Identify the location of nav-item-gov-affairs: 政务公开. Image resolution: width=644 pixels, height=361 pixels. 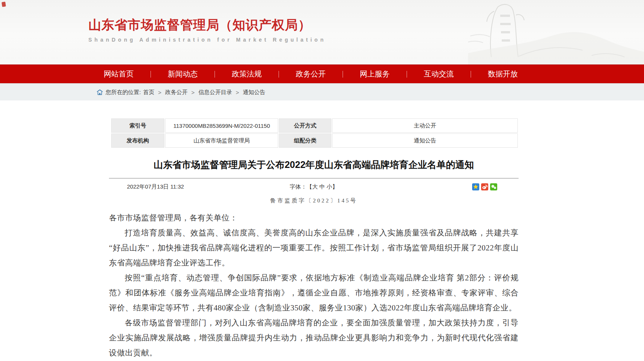
(311, 74).